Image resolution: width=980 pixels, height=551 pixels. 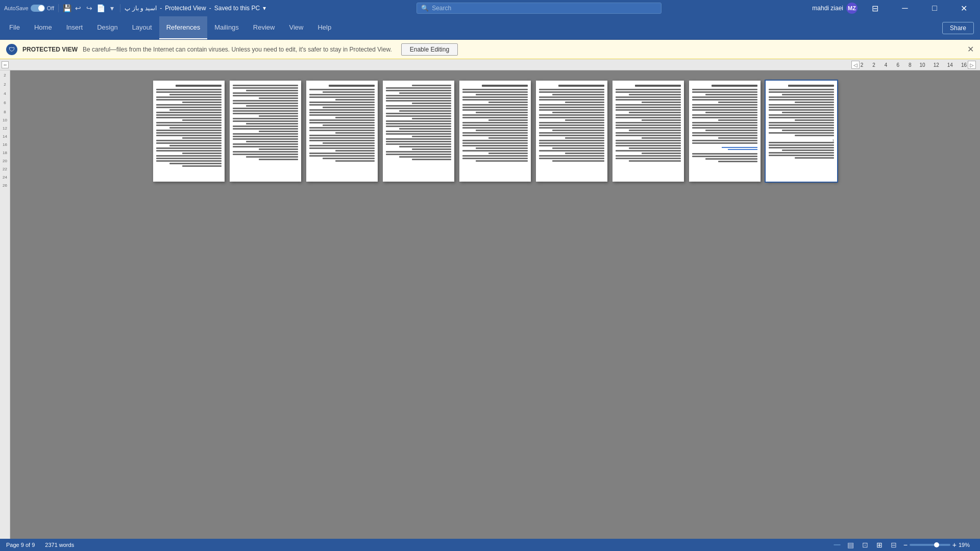 What do you see at coordinates (954, 545) in the screenshot?
I see `zoom-plus-btn: +` at bounding box center [954, 545].